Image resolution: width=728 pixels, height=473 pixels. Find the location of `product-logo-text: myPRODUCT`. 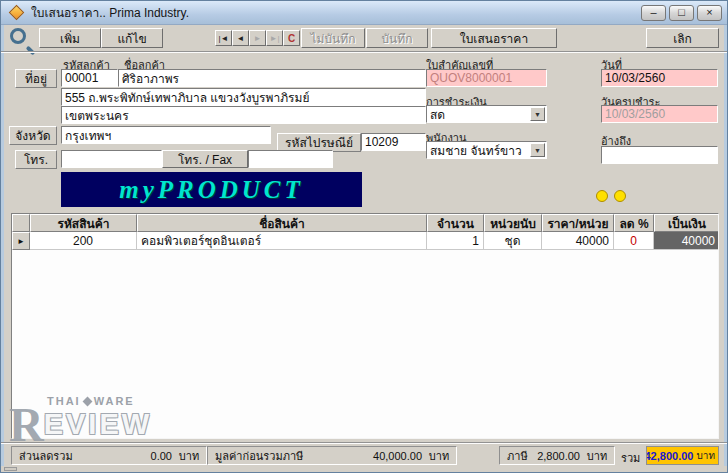

product-logo-text: myPRODUCT is located at coordinates (212, 190).